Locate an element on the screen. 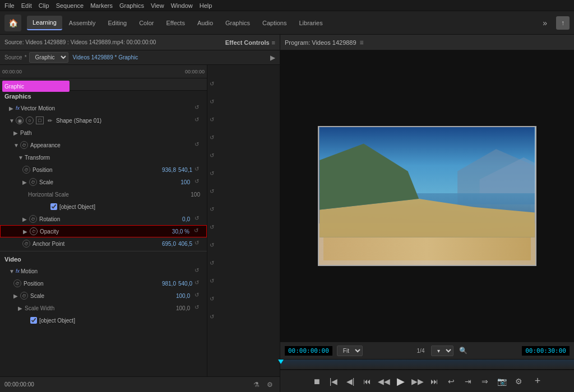  pen-shape-icon: ✏ is located at coordinates (50, 120).